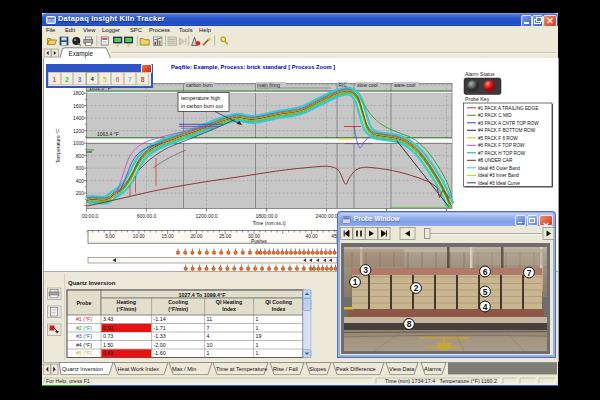  Describe the element at coordinates (210, 319) in the screenshot. I see `svg-text: 11` at that location.